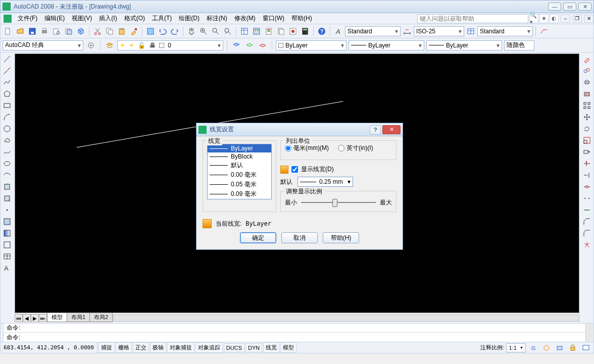 Image resolution: width=594 pixels, height=364 pixels. Describe the element at coordinates (338, 31) in the screenshot. I see `text-style-icon: A` at that location.